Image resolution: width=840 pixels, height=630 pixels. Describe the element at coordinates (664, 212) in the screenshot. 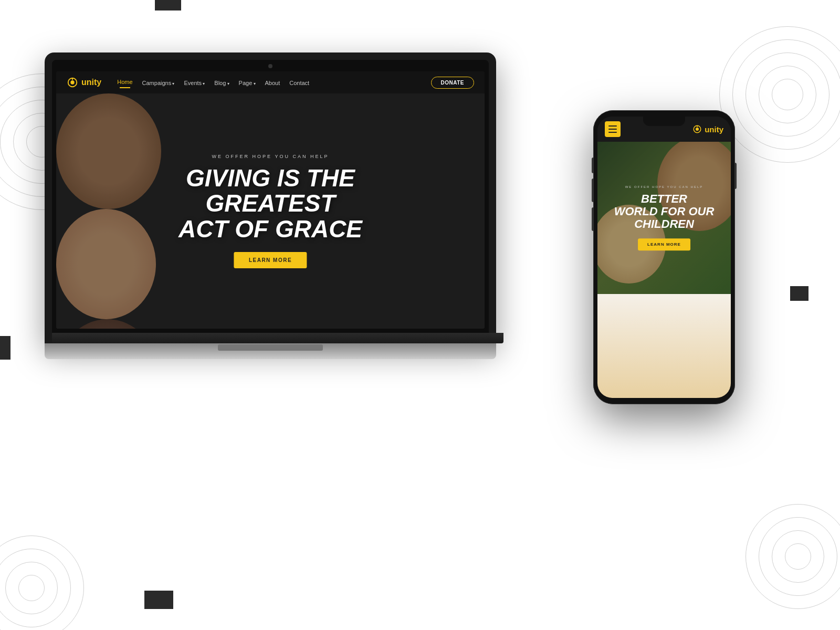

I see `phone-hero-title: BETTER WORLD FOR OUR CHILDREN` at that location.